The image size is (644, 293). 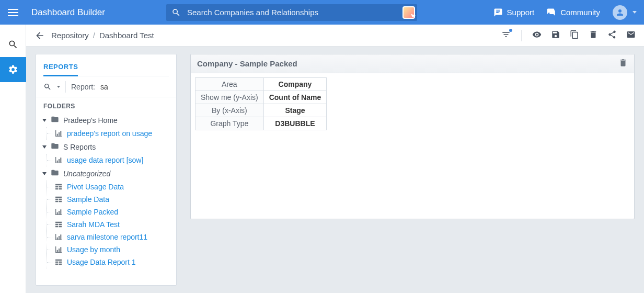 I want to click on tree-folder-label: Uncategorized, so click(x=87, y=174).